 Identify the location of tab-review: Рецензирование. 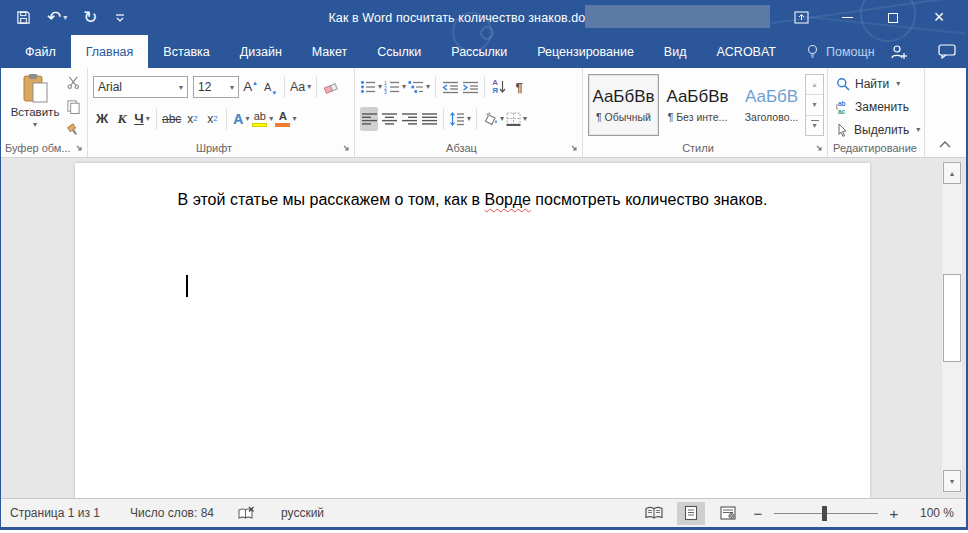
(586, 52).